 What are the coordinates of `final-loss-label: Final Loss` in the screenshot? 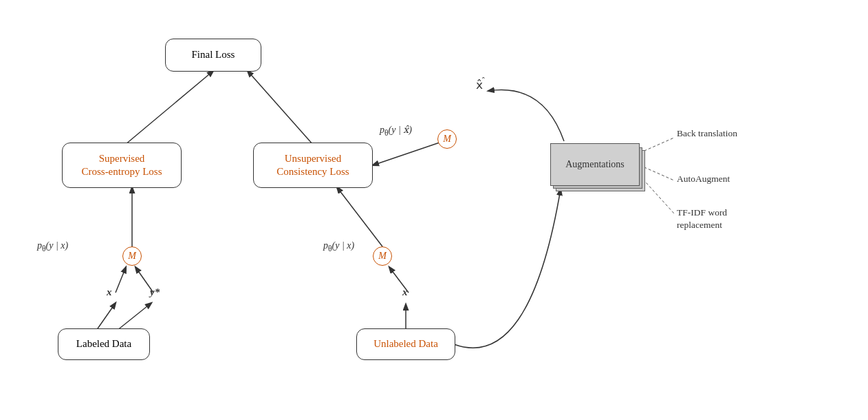 It's located at (213, 55).